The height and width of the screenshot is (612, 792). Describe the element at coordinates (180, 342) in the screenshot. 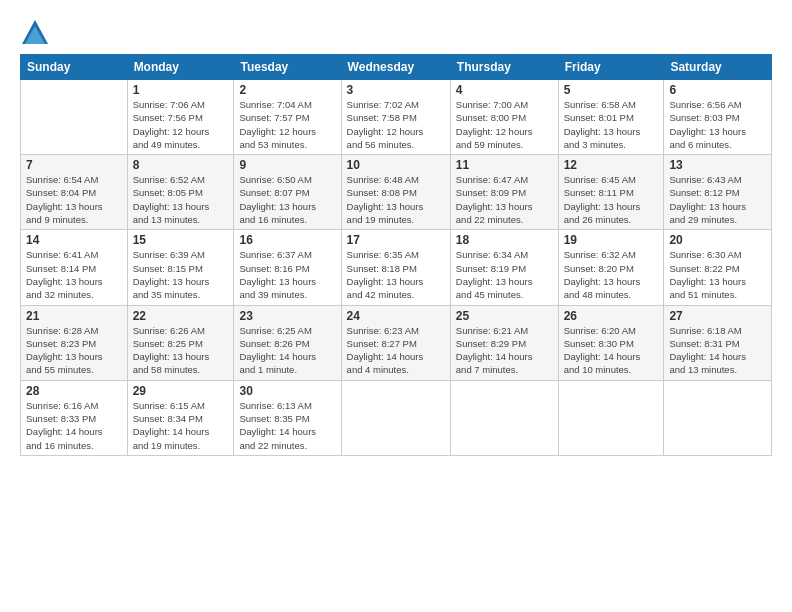

I see `calendar-cell: 22Sunrise: 6:26 AM Sunset: 8:25 PM Dayli…` at that location.